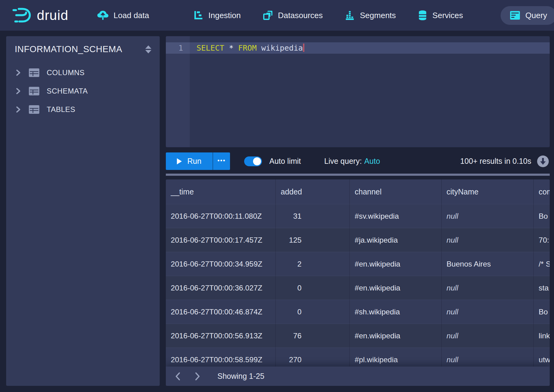 The image size is (554, 392). What do you see at coordinates (221, 336) in the screenshot?
I see `cell-time: 2016-06-27T00:00:56.913Z` at bounding box center [221, 336].